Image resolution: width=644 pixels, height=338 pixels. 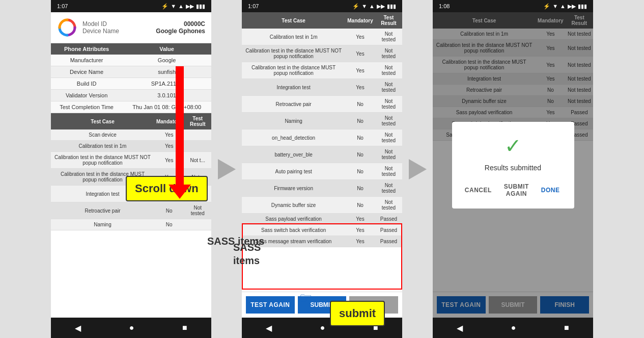 I want to click on attr-header-1: Phone Attributes, so click(x=87, y=49).